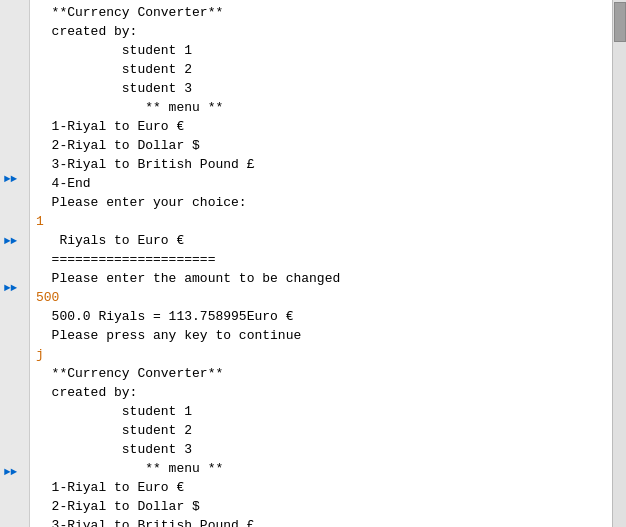  What do you see at coordinates (321, 470) in the screenshot?
I see `terminal-line-25: ** menu **` at bounding box center [321, 470].